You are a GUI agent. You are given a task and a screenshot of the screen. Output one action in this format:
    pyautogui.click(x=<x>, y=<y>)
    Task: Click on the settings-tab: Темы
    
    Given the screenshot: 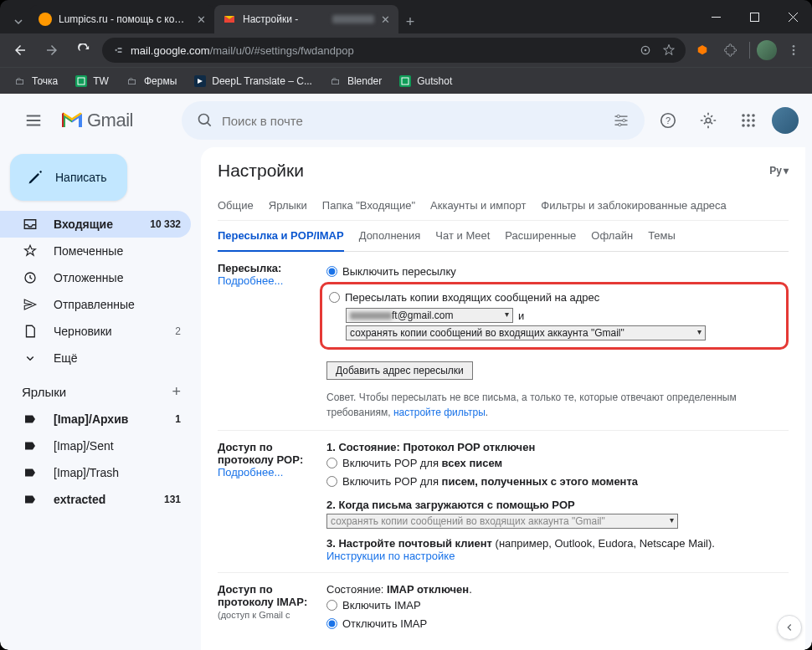 What is the action you would take?
    pyautogui.click(x=661, y=236)
    